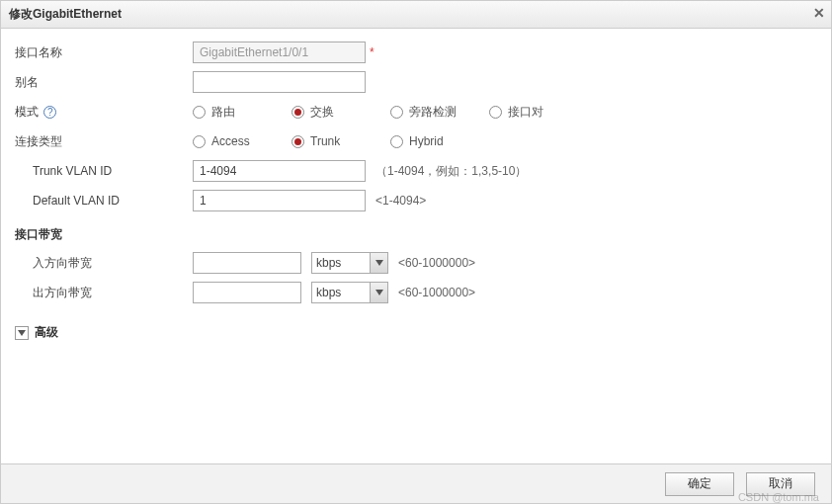 The height and width of the screenshot is (504, 832). I want to click on trunk-vlan-input, so click(279, 171).